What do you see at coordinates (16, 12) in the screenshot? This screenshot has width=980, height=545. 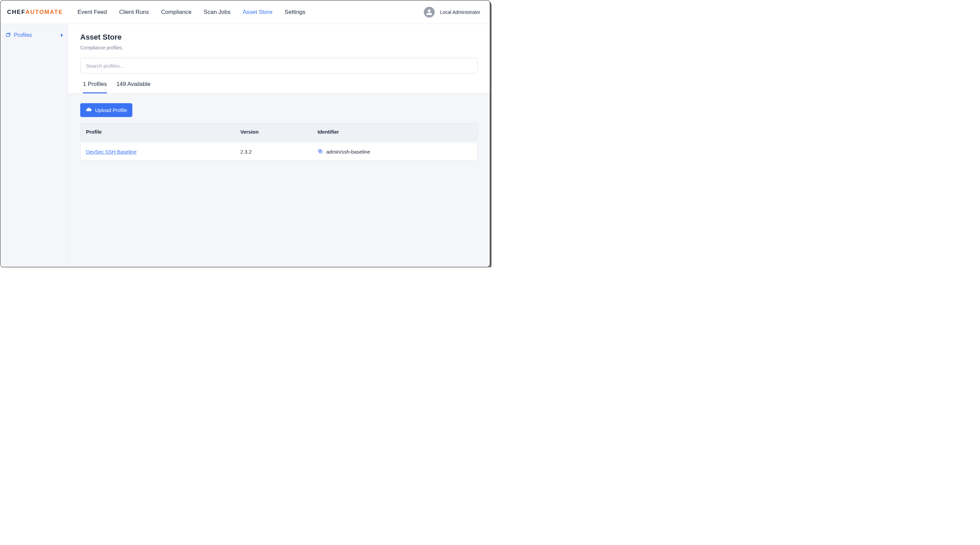 I see `logo-chef: CHEF` at bounding box center [16, 12].